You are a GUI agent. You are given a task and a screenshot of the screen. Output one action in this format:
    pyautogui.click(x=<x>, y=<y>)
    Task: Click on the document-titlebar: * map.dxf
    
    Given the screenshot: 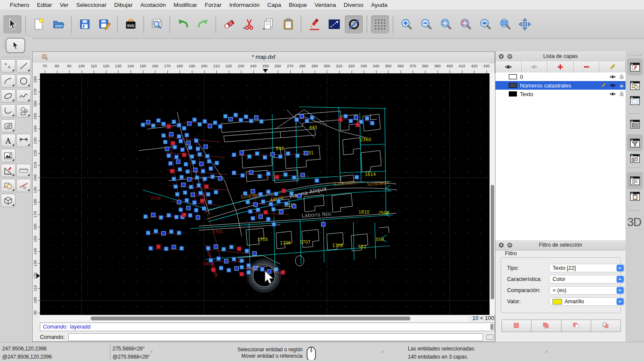 What is the action you would take?
    pyautogui.click(x=264, y=57)
    